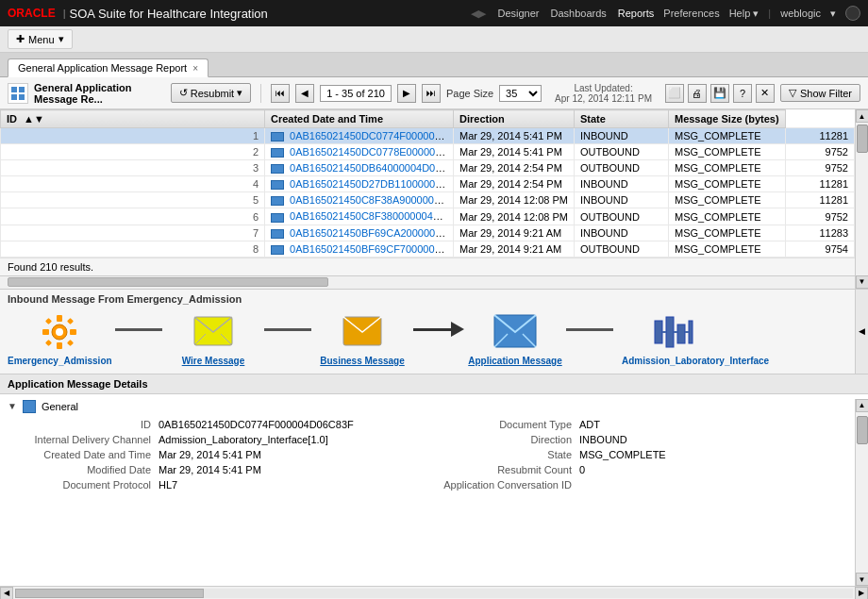 Image resolution: width=868 pixels, height=599 pixels. Describe the element at coordinates (861, 332) in the screenshot. I see `flow-side-collapse: ◀` at that location.